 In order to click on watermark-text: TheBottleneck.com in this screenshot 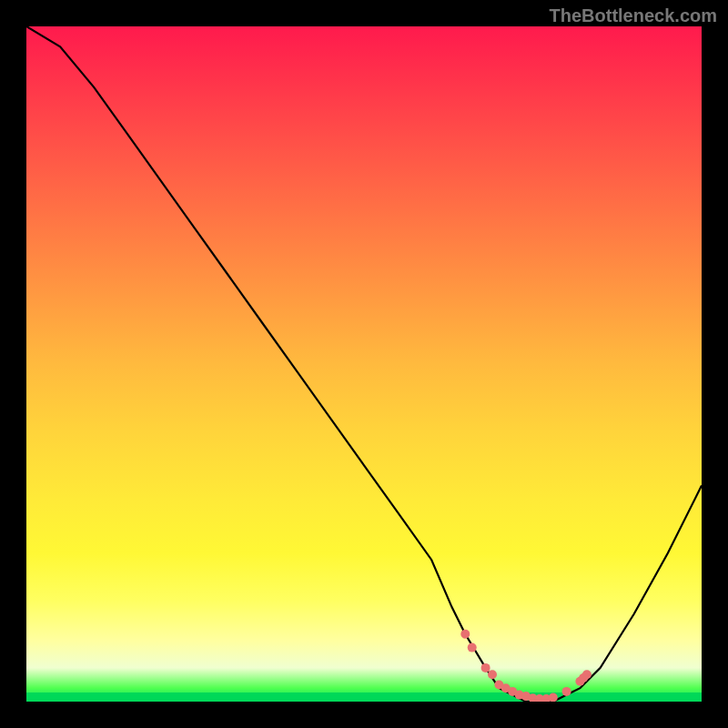, I will do `click(633, 16)`.